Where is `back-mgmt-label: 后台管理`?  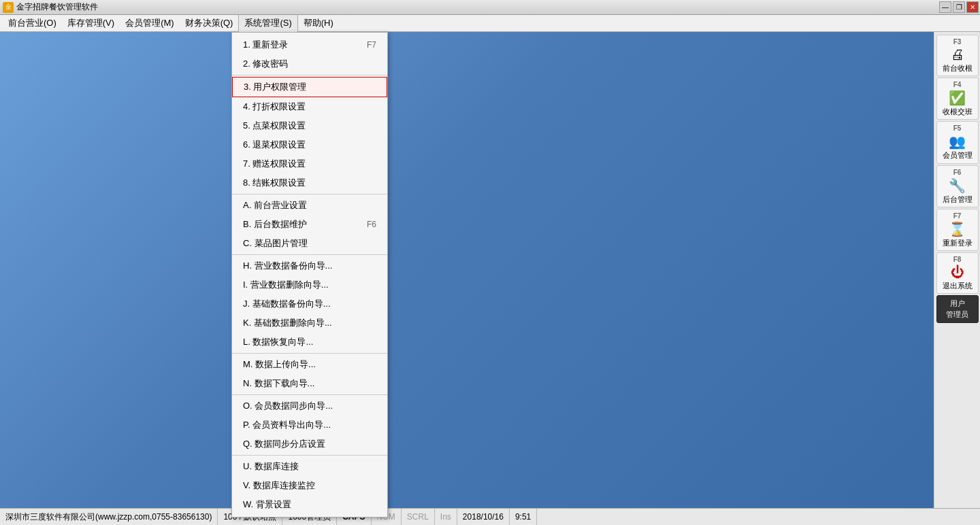
back-mgmt-label: 后台管理 is located at coordinates (958, 200).